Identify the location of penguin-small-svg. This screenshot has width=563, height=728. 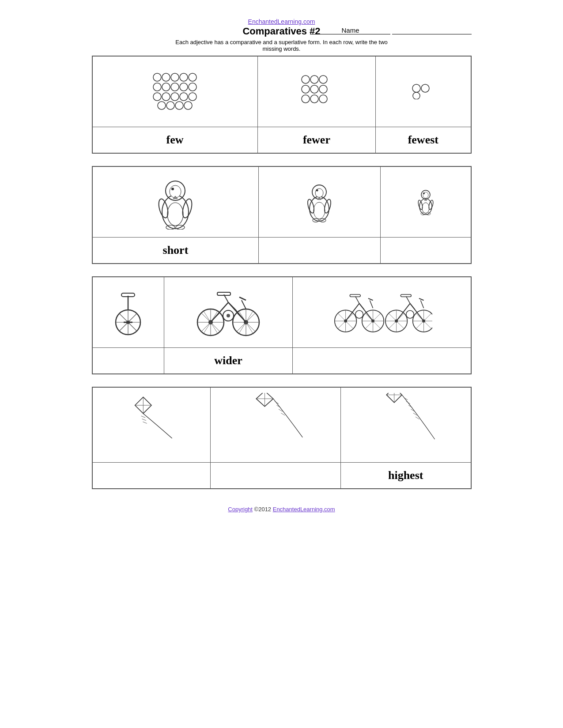
(426, 201).